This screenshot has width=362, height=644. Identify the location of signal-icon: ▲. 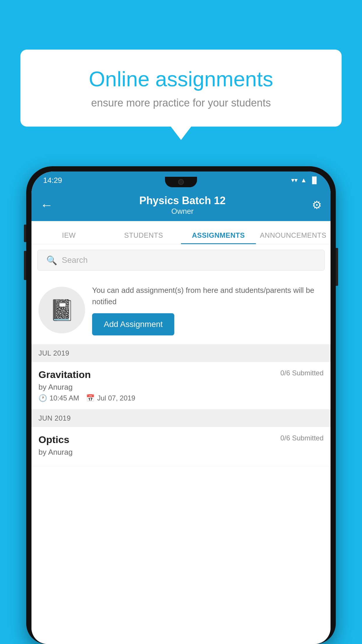
(304, 180).